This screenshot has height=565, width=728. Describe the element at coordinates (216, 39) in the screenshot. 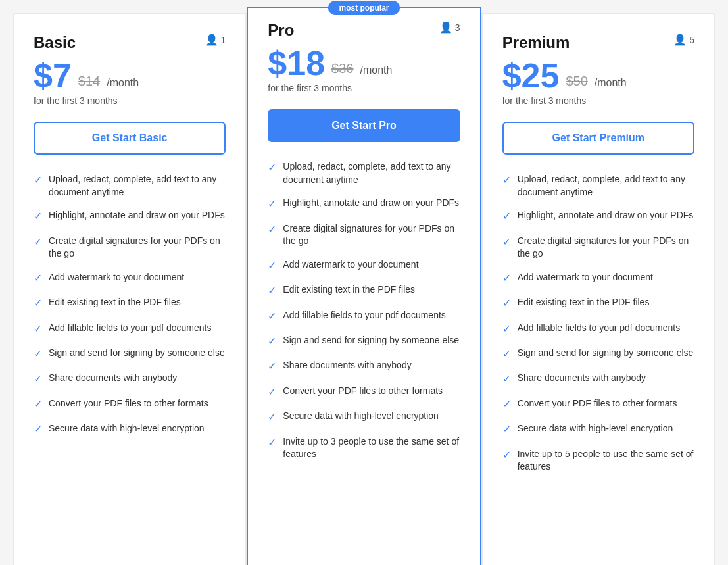

I see `user-count: 👤 1` at that location.